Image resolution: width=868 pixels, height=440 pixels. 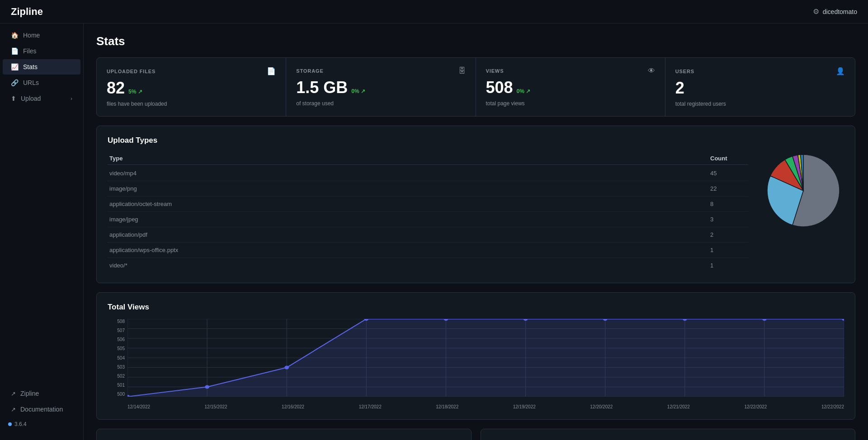 I want to click on stat-label-views: VIEWS, so click(x=495, y=71).